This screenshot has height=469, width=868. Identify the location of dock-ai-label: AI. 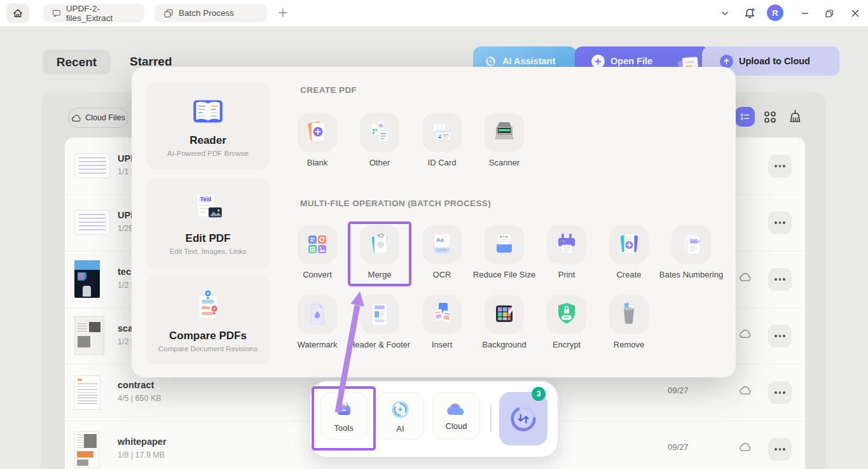
(400, 429).